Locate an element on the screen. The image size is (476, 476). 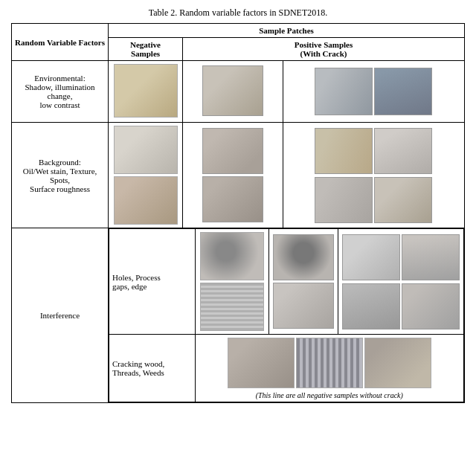
bg-neg2-image is located at coordinates (146, 201).